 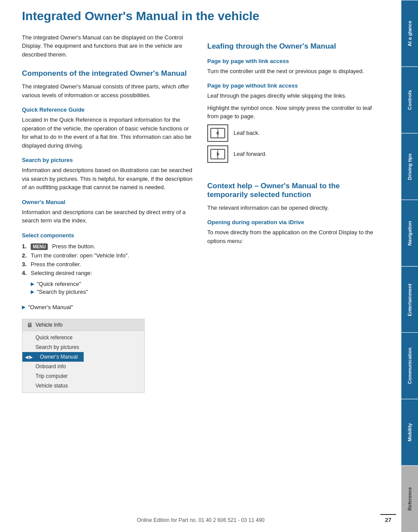 What do you see at coordinates (26, 256) in the screenshot?
I see `step-2-num: 2.` at bounding box center [26, 256].